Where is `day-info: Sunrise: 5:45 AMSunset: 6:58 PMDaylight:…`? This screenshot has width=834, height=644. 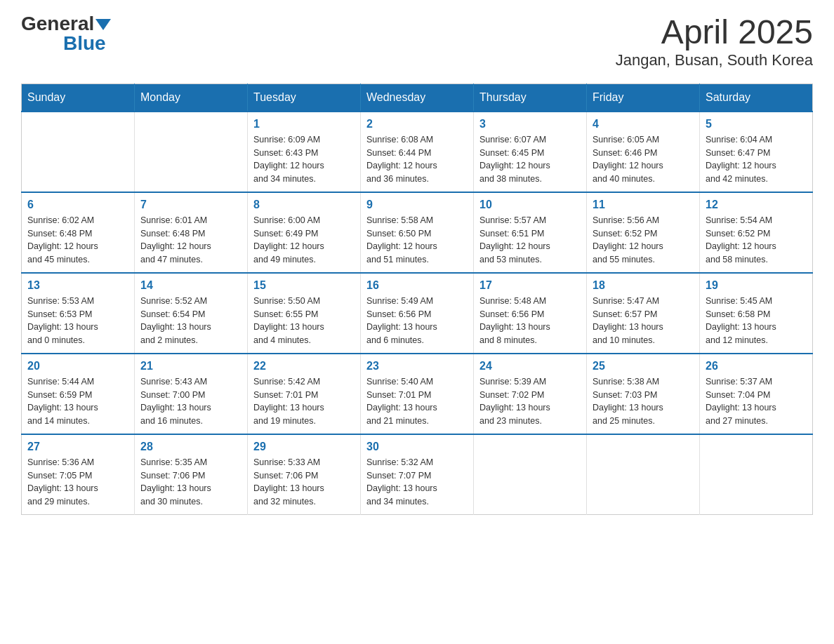 day-info: Sunrise: 5:45 AMSunset: 6:58 PMDaylight:… is located at coordinates (756, 321).